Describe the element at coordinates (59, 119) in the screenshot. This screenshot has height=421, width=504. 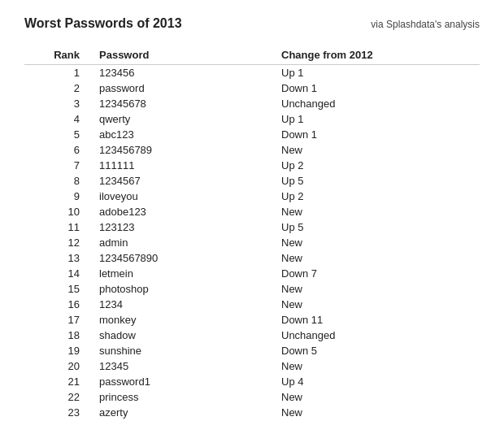
I see `rank-cell: 4` at that location.